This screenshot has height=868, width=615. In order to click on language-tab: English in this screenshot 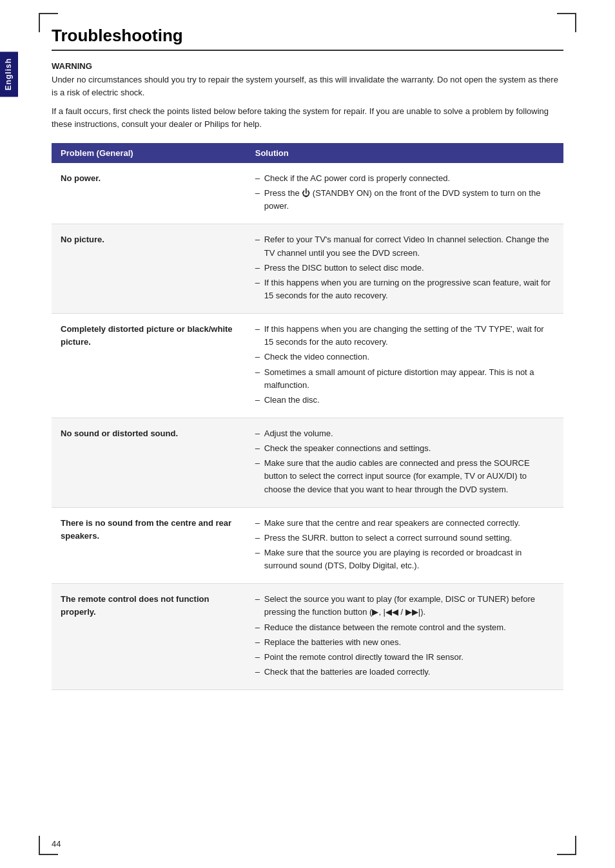, I will do `click(9, 74)`.